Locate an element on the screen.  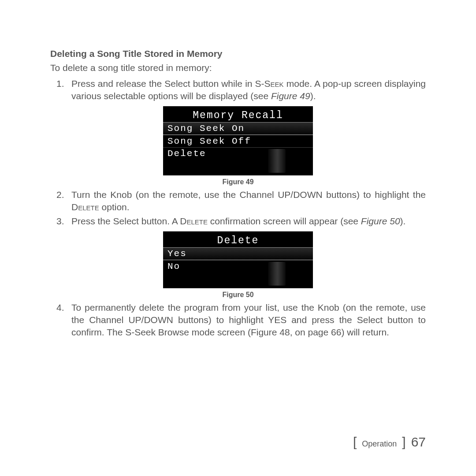
menu-option: Yes is located at coordinates (238, 254).